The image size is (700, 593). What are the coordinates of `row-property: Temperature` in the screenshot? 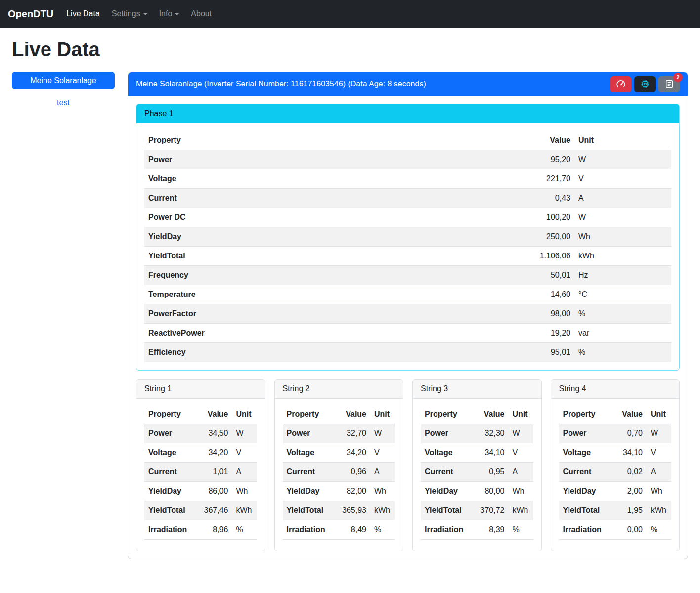 It's located at (330, 295).